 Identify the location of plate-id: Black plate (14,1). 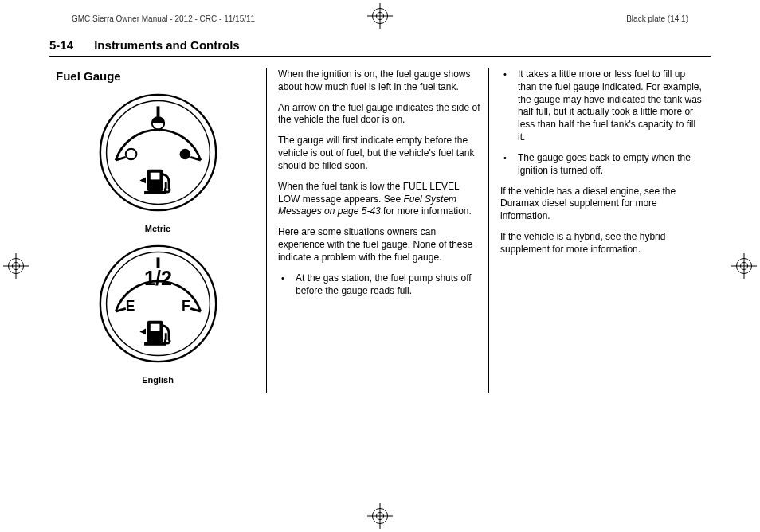
(657, 19).